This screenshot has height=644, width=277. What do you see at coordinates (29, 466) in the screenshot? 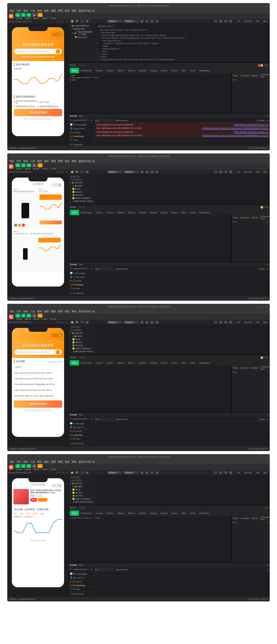
I see `debugger-button: %` at bounding box center [29, 466].